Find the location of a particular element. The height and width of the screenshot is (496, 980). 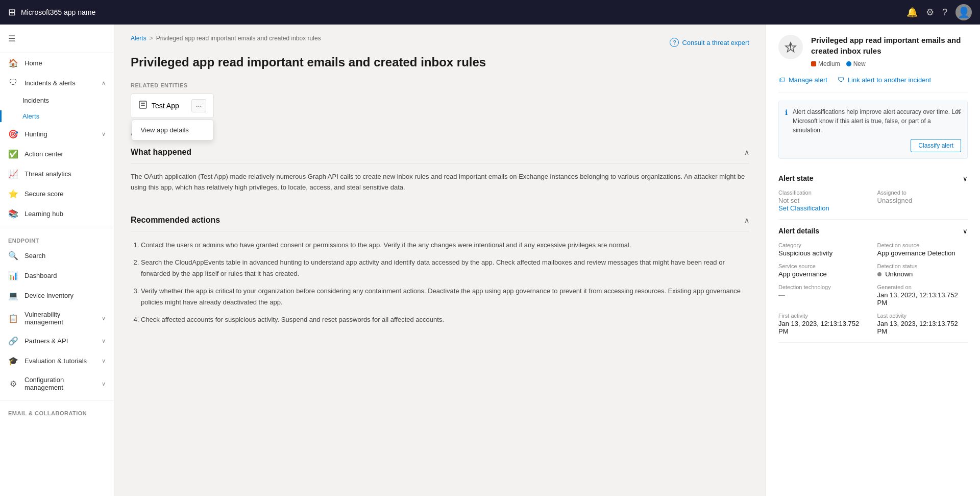

alert-state-chevron: ∨ is located at coordinates (965, 179).